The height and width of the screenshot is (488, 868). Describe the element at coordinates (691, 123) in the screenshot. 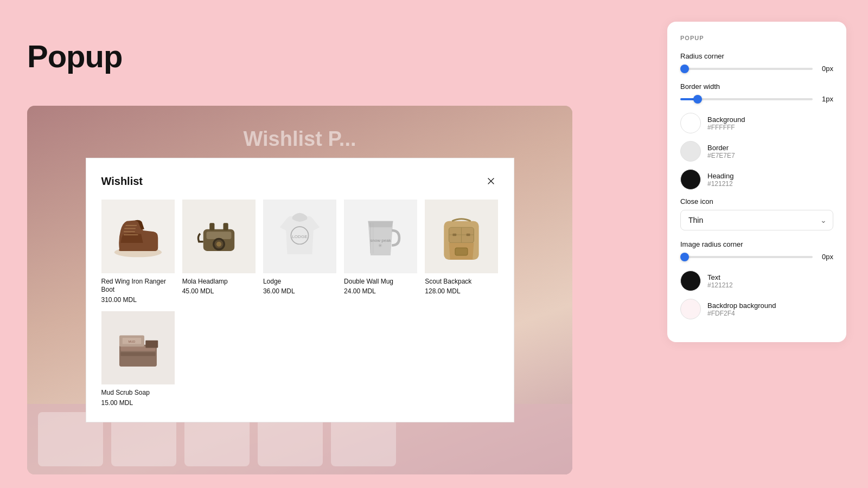

I see `background-color-swatch` at that location.